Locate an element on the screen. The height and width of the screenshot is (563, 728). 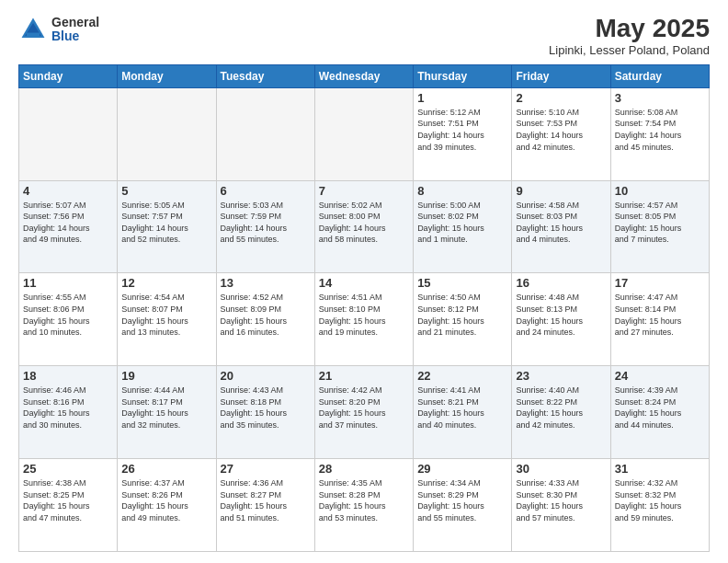
col-header-tuesday: Tuesday is located at coordinates (265, 75).